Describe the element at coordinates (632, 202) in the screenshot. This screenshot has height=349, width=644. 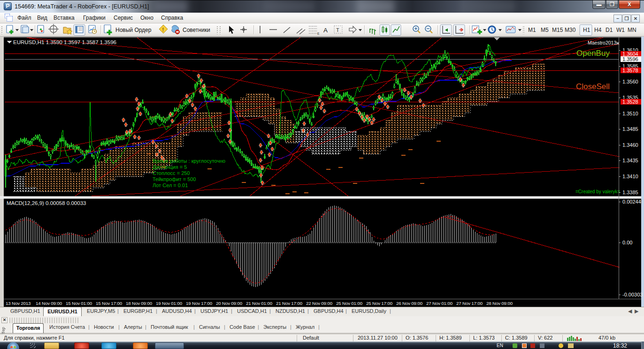
I see `svg-text: 0.00244` at that location.